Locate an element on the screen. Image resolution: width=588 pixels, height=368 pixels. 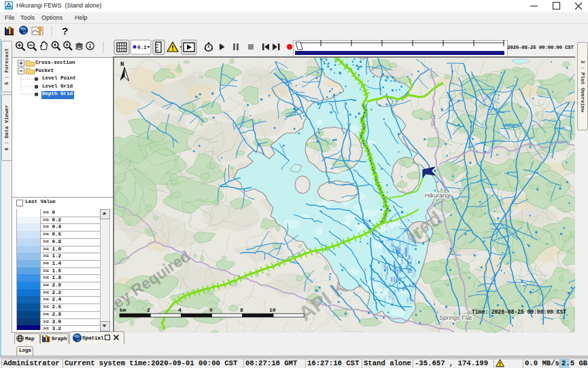
svg-text: 4 is located at coordinates (179, 310).